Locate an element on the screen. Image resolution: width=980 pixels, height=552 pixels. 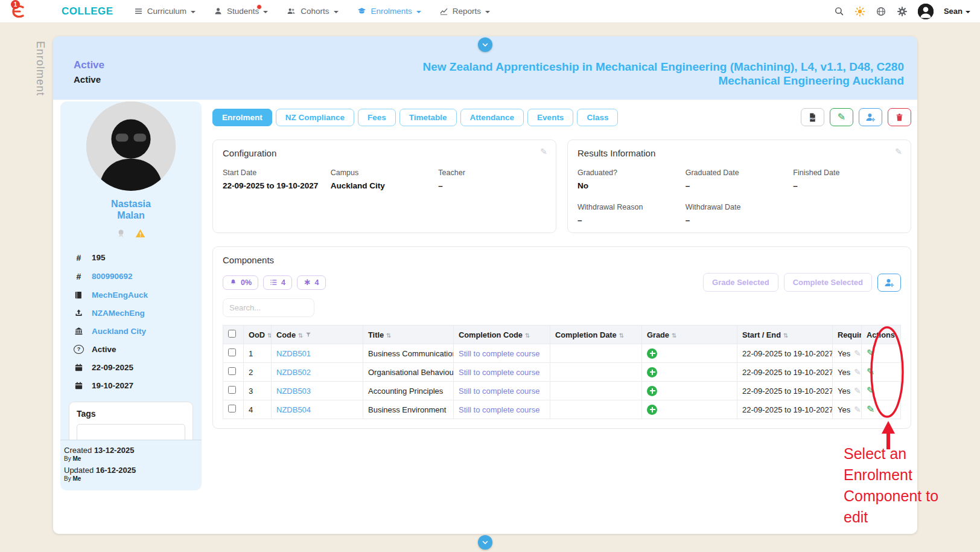
tab-class: Class is located at coordinates (597, 117).